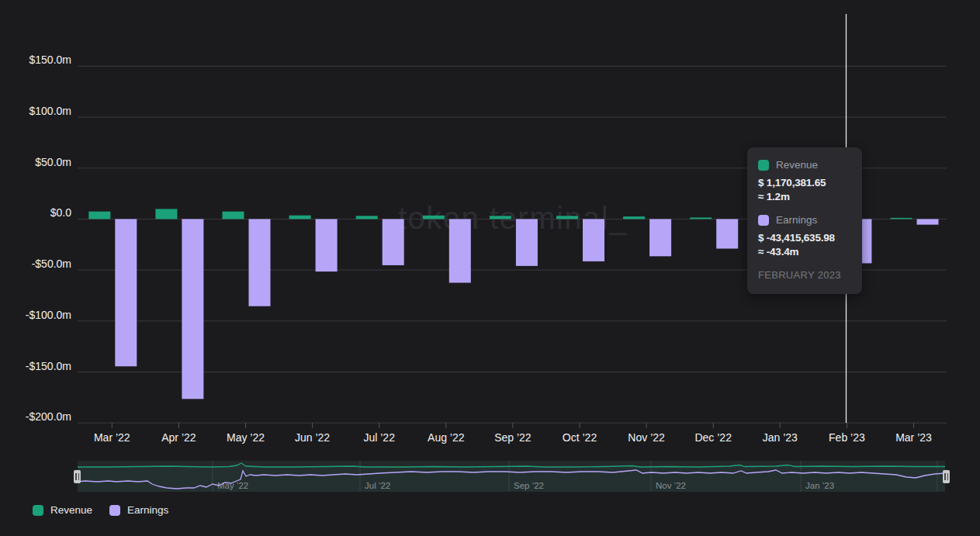 This screenshot has width=980, height=536. Describe the element at coordinates (805, 220) in the screenshot. I see `tooltip-earnings-row: Earnings` at that location.